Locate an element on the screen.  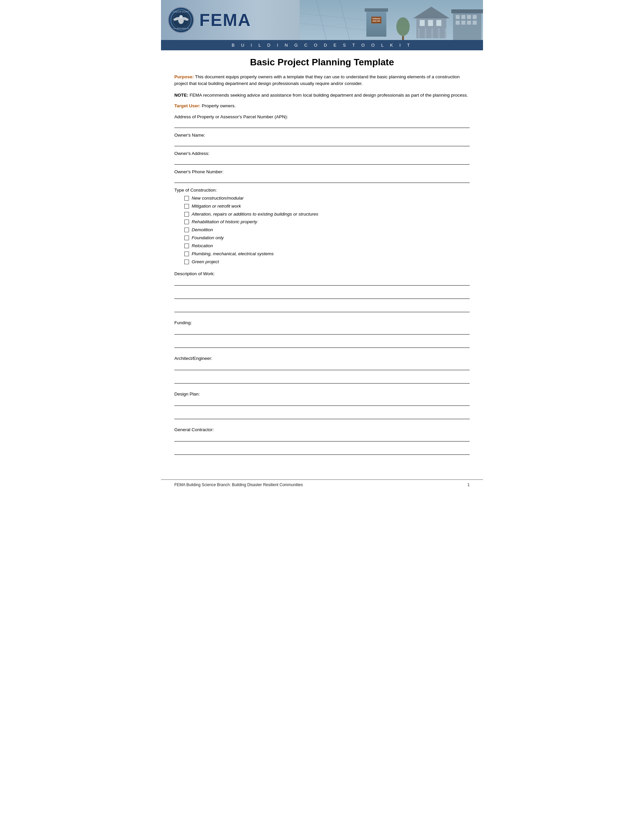
description-label: Description of Work: is located at coordinates (322, 274).